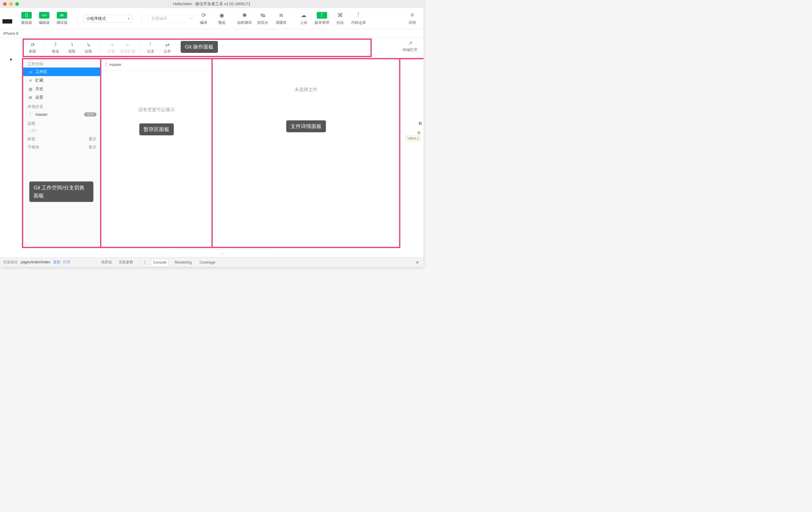 This screenshot has height=512, width=812. Describe the element at coordinates (61, 192) in the screenshot. I see `annotation-workspace: Git 工作空间/分支切换面板` at that location.